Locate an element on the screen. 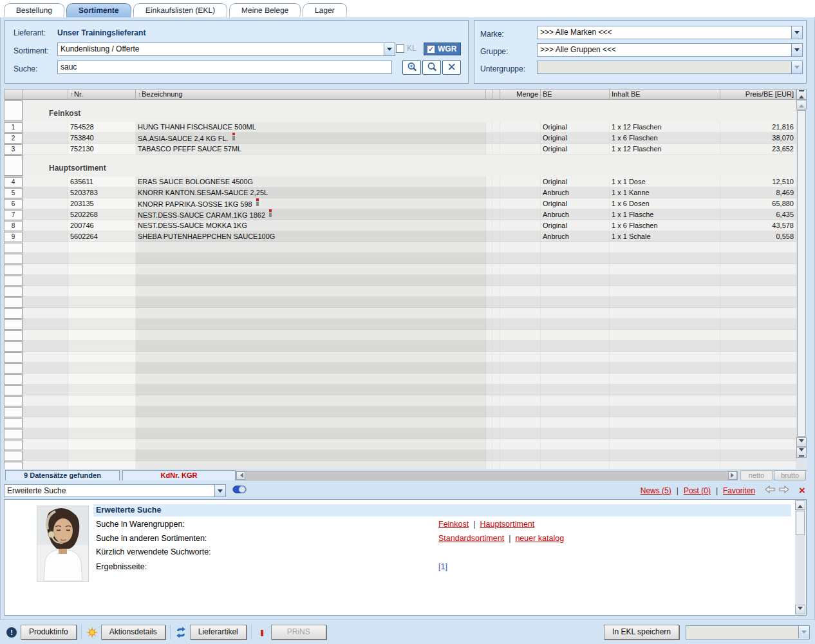  aktionsdetails-button: Aktionsdetails is located at coordinates (133, 632).